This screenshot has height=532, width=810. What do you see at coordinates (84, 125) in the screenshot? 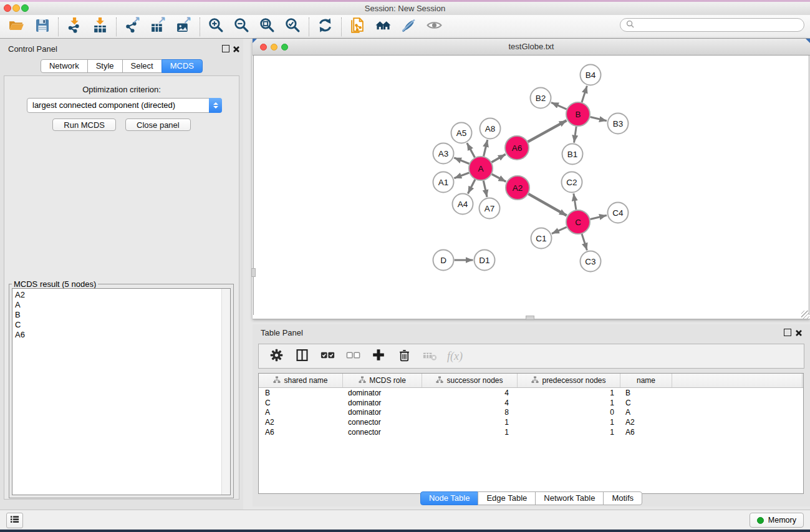
I see `run-mcds-button: Run MCDS` at bounding box center [84, 125].